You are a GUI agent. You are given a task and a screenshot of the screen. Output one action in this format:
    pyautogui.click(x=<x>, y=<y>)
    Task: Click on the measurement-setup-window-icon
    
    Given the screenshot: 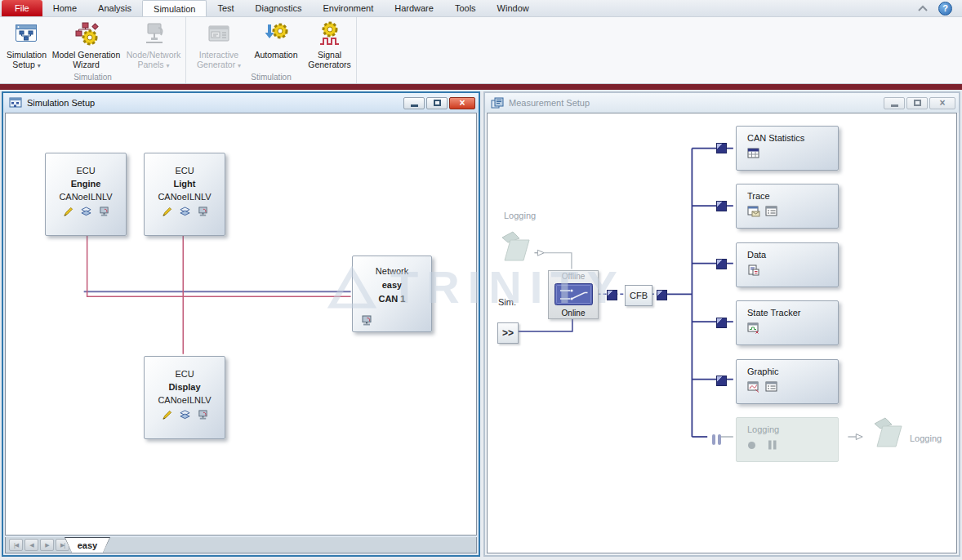 What is the action you would take?
    pyautogui.click(x=497, y=103)
    